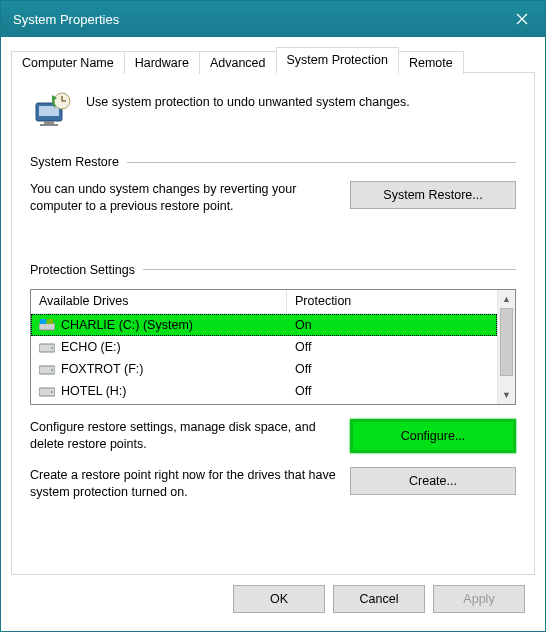 The height and width of the screenshot is (632, 546). I want to click on configure-description: Configure restore settings, manage disk …, so click(184, 436).